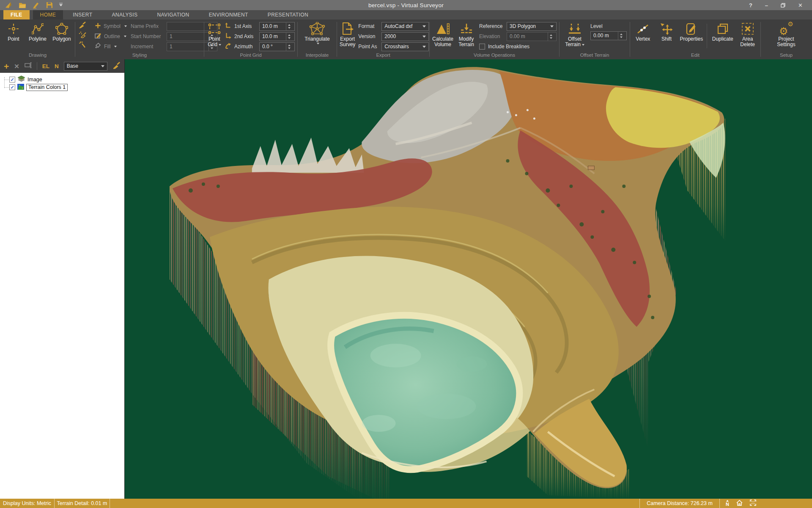 This screenshot has width=812, height=508. What do you see at coordinates (111, 26) in the screenshot?
I see `symbol-menu-button: Symbol` at bounding box center [111, 26].